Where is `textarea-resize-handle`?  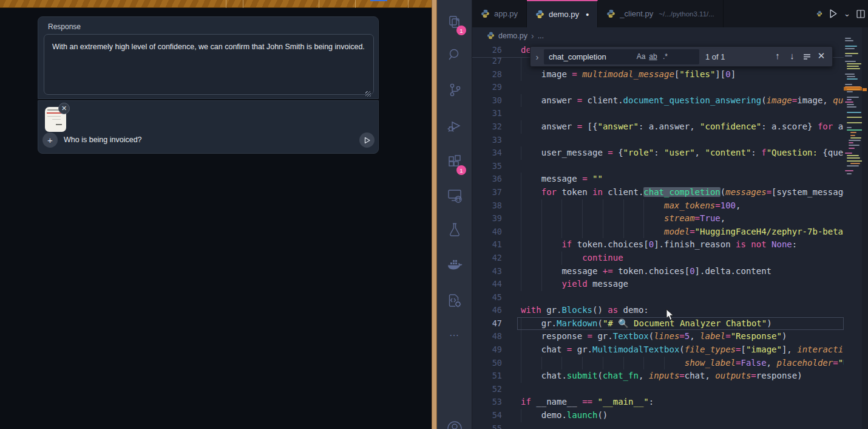 textarea-resize-handle is located at coordinates (368, 94).